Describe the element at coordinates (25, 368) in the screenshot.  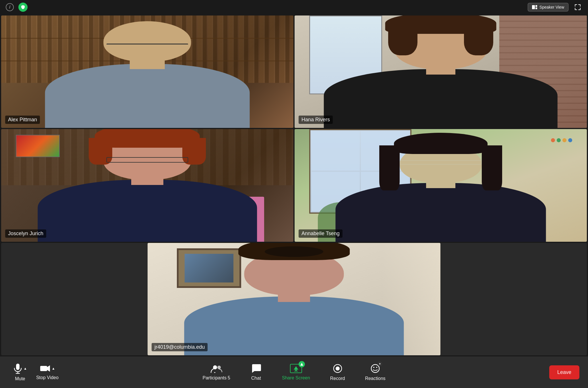
I see `mute-arrow: ▲` at that location.